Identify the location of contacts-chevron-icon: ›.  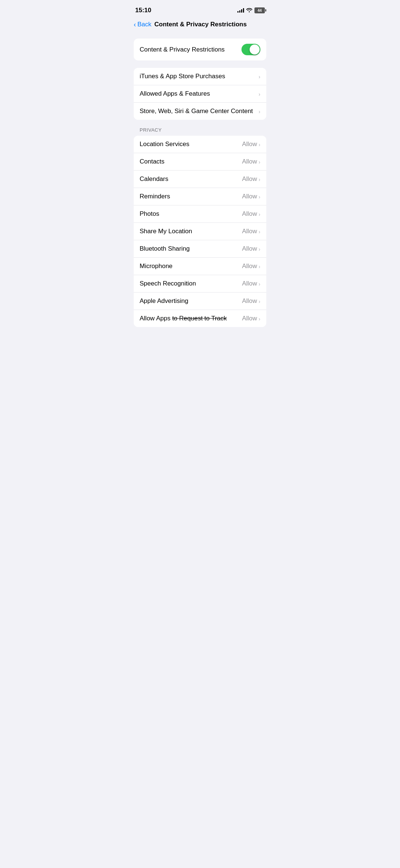
(259, 162).